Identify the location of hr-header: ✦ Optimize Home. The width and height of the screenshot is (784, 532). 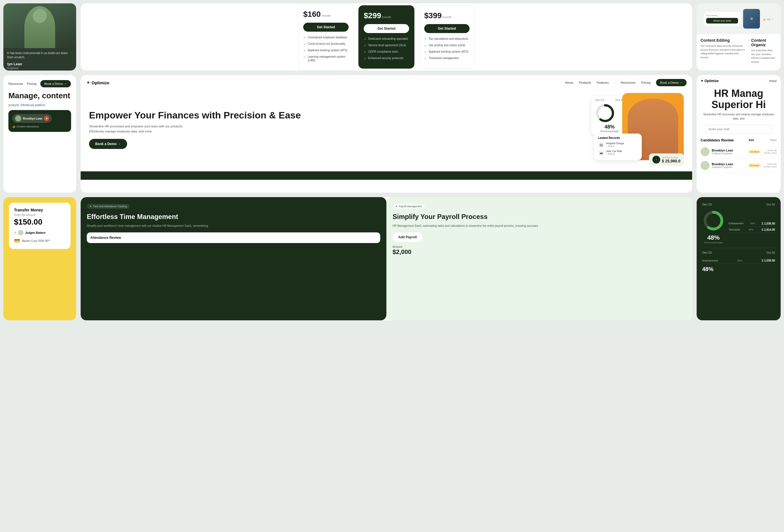
(739, 80).